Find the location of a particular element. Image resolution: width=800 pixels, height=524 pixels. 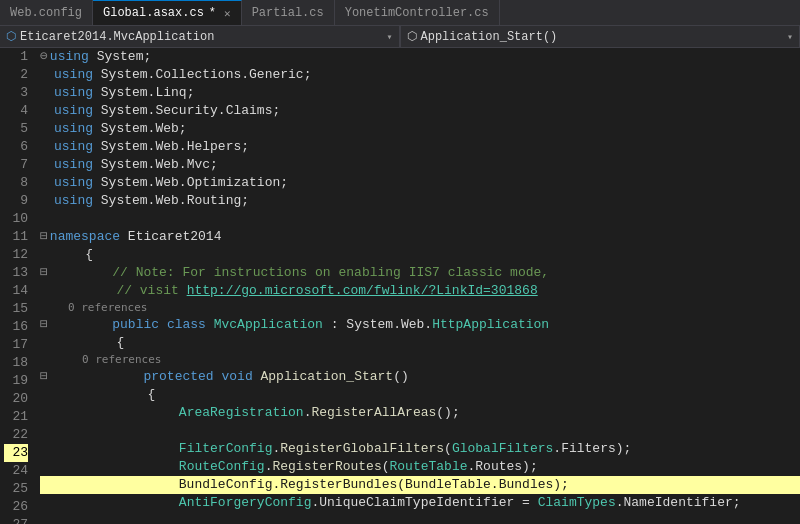

ln-25: 25 is located at coordinates (16, 489).